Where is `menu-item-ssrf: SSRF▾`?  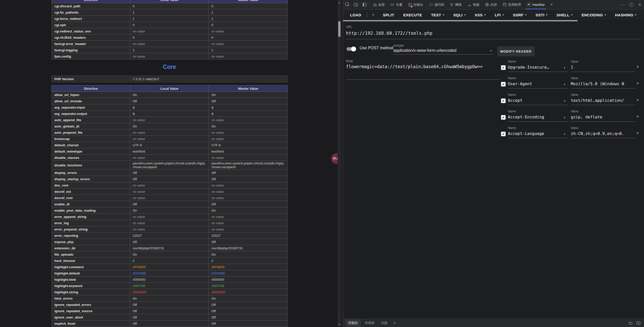
menu-item-ssrf: SSRF▾ is located at coordinates (520, 15).